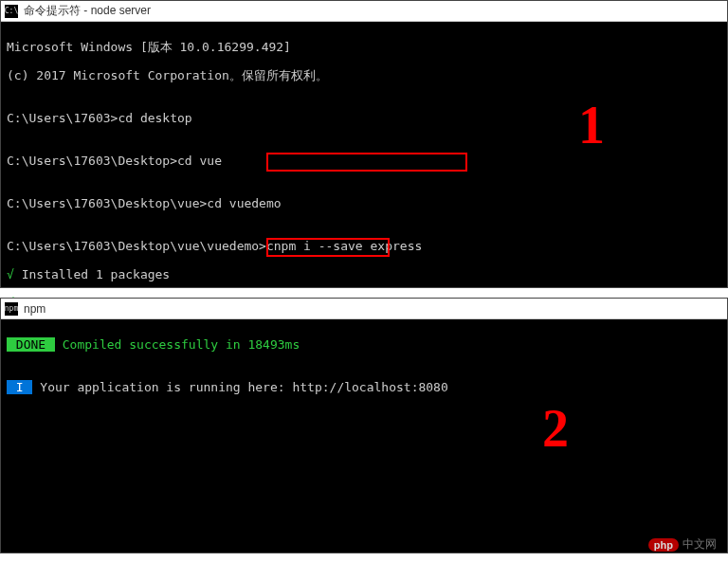 The width and height of the screenshot is (728, 562). I want to click on cmd-icon: C:\, so click(11, 11).